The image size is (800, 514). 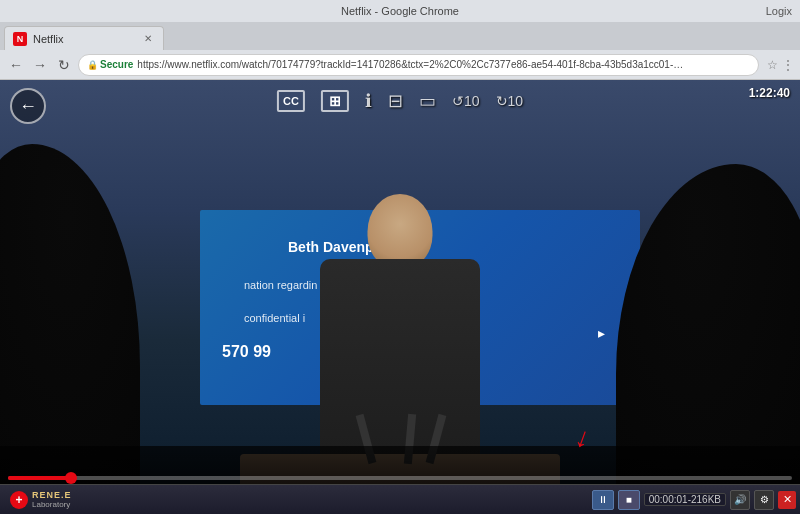 I want to click on logo-name: RENE.E, so click(x=52, y=495).